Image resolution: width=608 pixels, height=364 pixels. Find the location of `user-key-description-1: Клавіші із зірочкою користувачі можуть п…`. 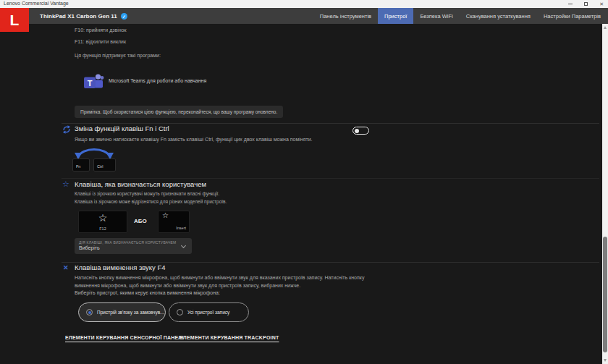

user-key-description-1: Клавіші із зірочкою користувачі можуть п… is located at coordinates (147, 194).